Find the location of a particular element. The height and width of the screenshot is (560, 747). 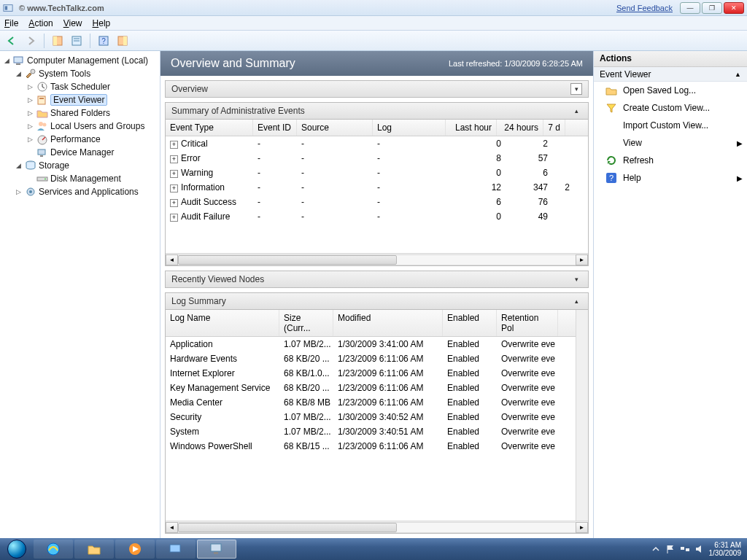

admin-events-header: Summary of Administrative Events ▴ is located at coordinates (376, 111).